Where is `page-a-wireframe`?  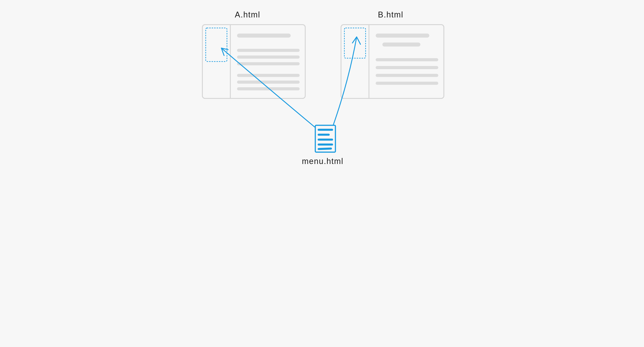
page-a-wireframe is located at coordinates (254, 62).